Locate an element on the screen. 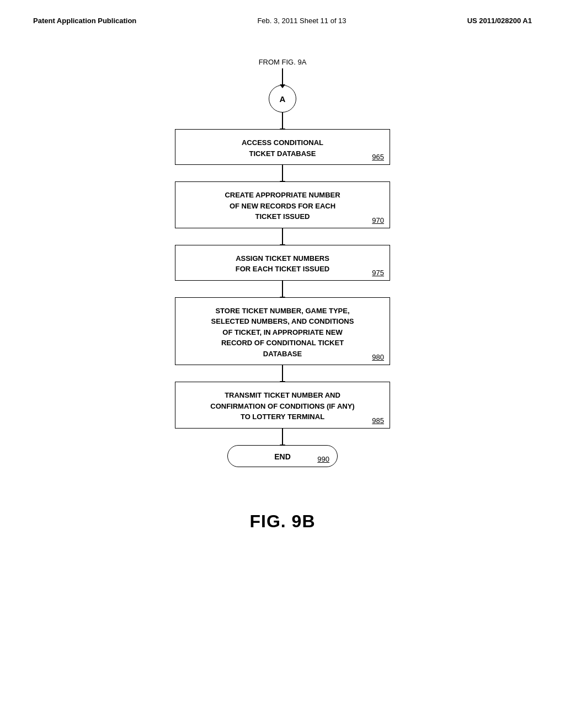  node-975-number: 975 is located at coordinates (378, 272).